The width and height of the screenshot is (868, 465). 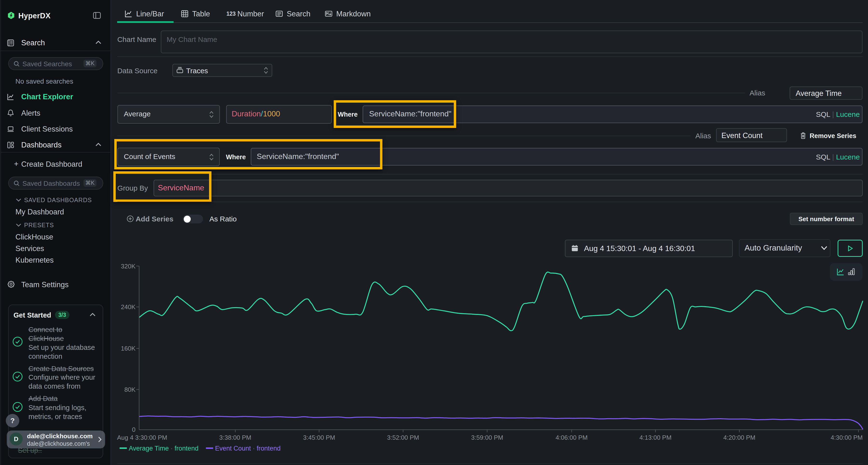 I want to click on svg-text: 3:59:00 PM, so click(x=487, y=438).